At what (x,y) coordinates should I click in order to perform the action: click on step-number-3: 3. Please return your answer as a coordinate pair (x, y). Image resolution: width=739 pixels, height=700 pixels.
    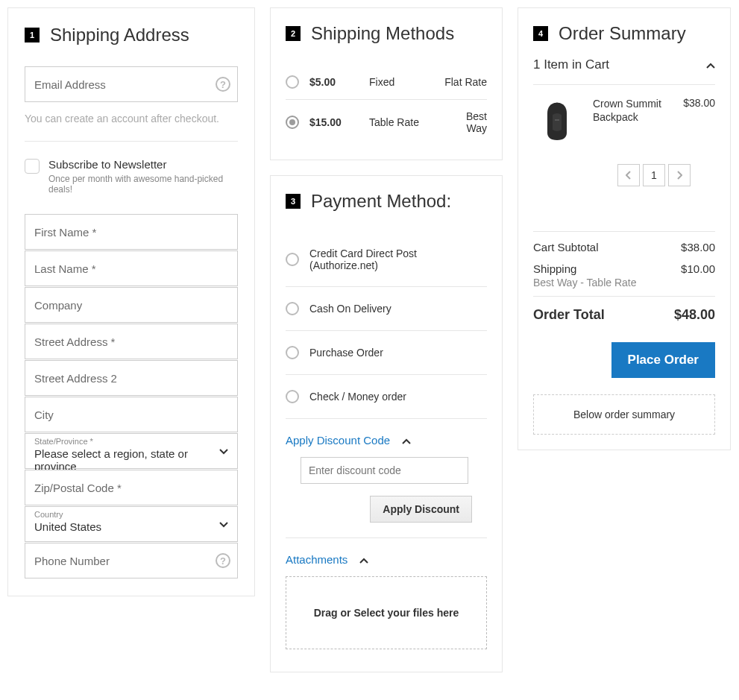
    Looking at the image, I should click on (293, 201).